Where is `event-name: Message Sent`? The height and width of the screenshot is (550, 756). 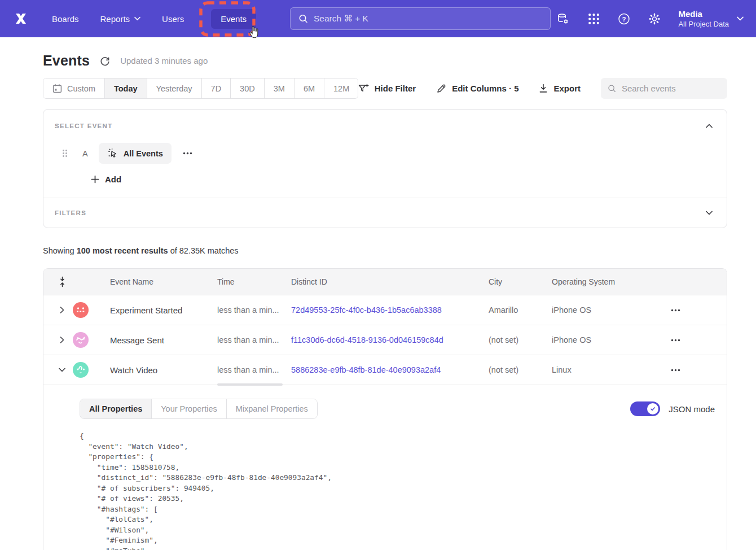 event-name: Message Sent is located at coordinates (153, 340).